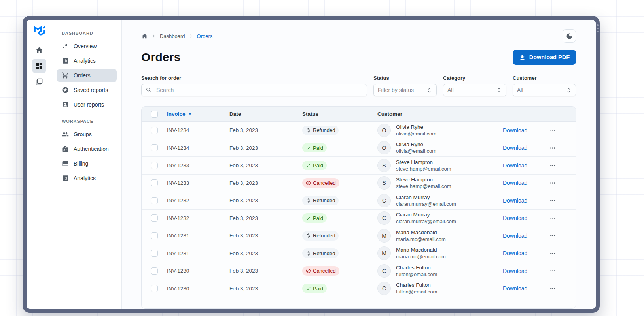 Image resolution: width=644 pixels, height=316 pixels. I want to click on sidebar-item-label: Orders, so click(82, 75).